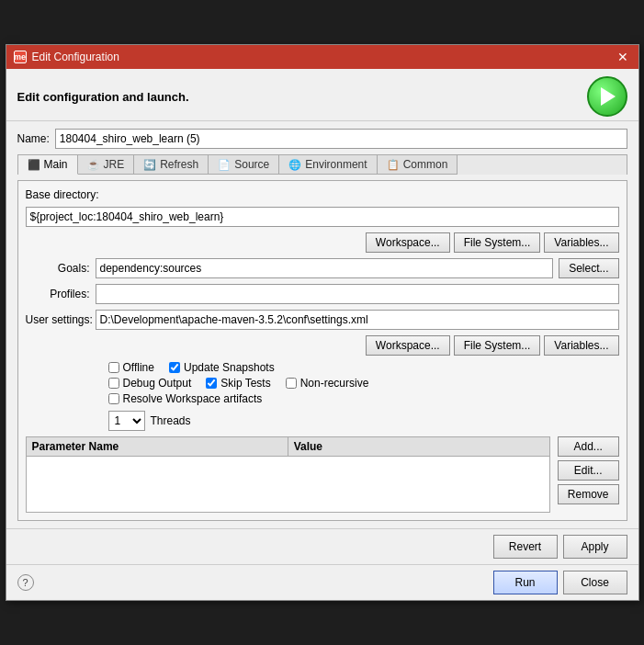 The image size is (644, 645). I want to click on non-recursive-label: Non-recursive, so click(334, 383).